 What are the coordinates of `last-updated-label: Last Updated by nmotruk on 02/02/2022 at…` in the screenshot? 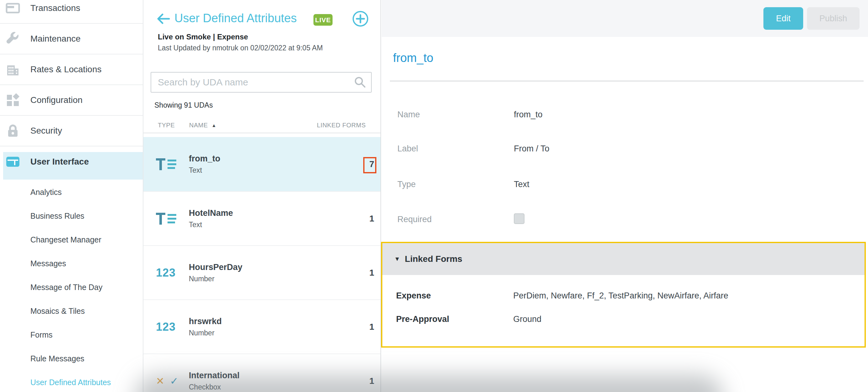 It's located at (240, 48).